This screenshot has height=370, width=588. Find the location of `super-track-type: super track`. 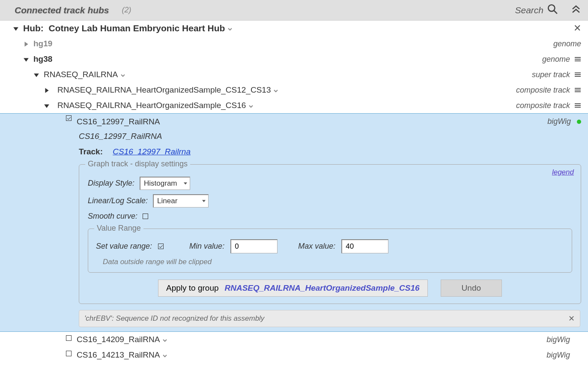

super-track-type: super track is located at coordinates (551, 75).